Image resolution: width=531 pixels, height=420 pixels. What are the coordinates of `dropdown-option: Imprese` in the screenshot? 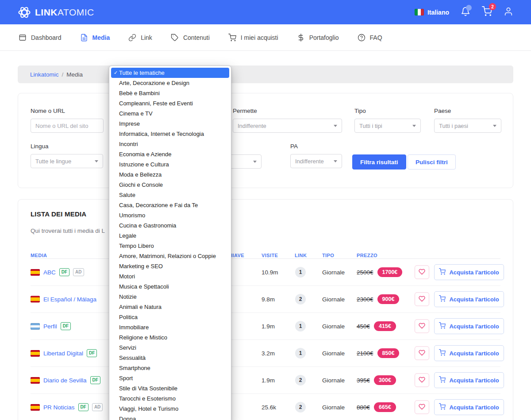 It's located at (170, 124).